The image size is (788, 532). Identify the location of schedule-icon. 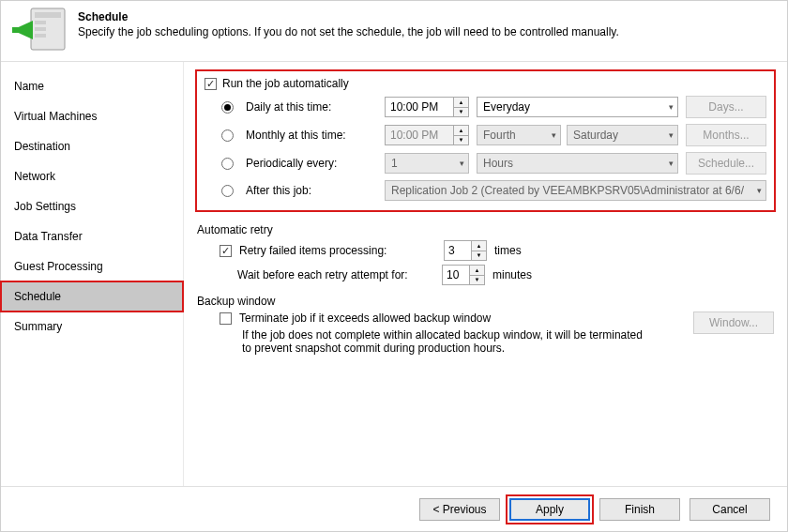
(40, 30).